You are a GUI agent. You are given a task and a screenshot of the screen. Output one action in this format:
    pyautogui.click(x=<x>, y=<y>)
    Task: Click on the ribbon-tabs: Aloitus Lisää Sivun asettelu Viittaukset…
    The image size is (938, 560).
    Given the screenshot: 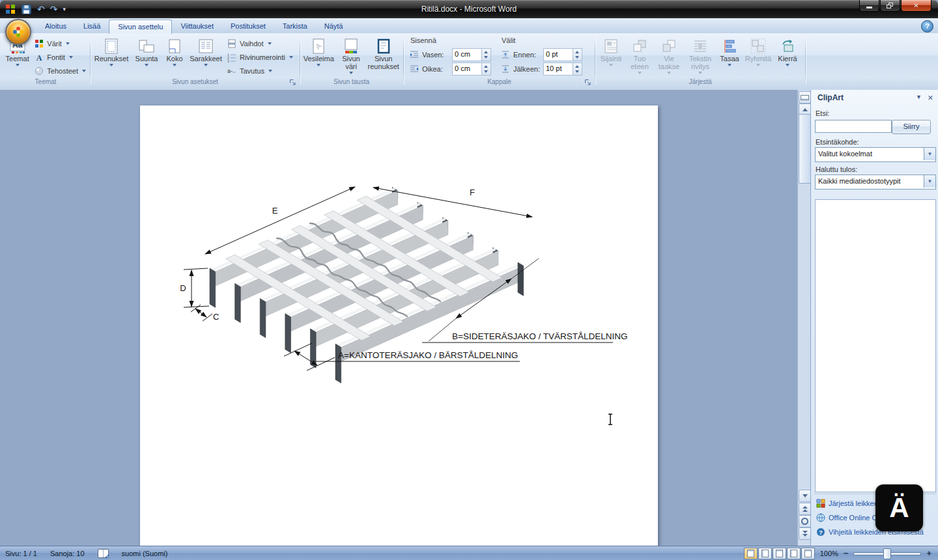 What is the action you would take?
    pyautogui.click(x=194, y=26)
    